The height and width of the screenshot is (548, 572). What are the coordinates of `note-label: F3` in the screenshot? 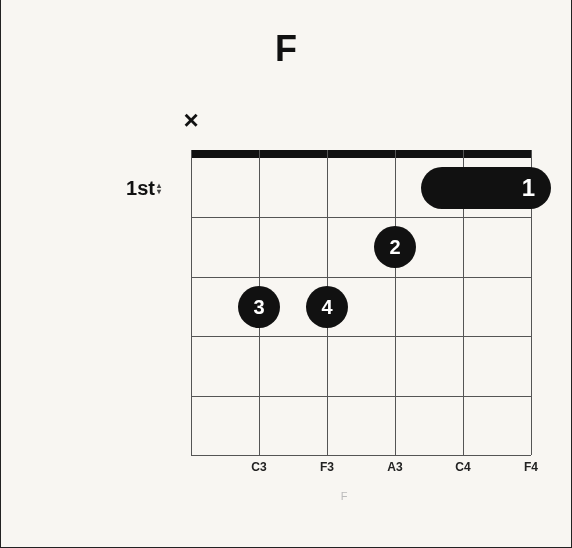 It's located at (327, 467).